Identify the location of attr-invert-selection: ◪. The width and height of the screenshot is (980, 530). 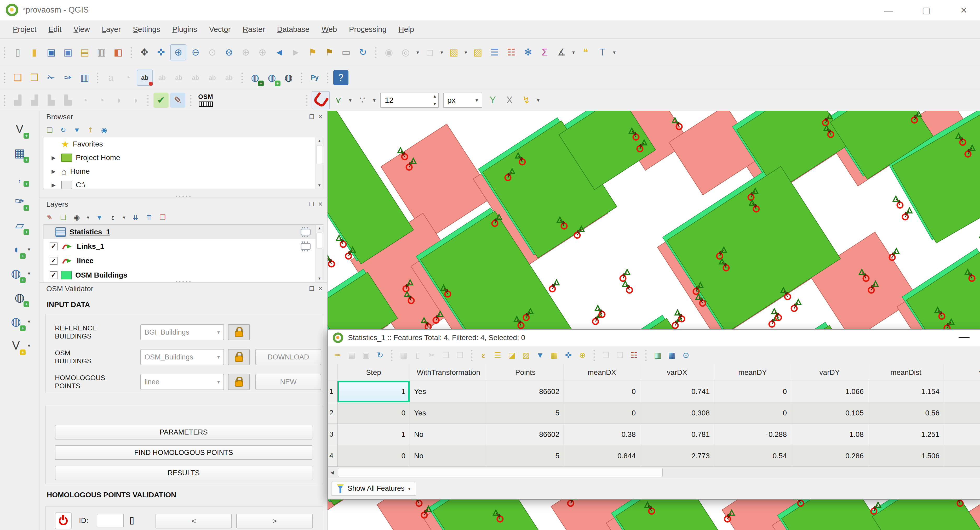
(512, 356).